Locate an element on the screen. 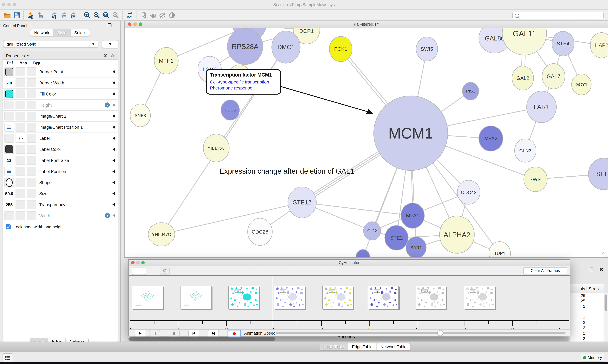 This screenshot has width=608, height=364. table-row: 1 is located at coordinates (587, 312).